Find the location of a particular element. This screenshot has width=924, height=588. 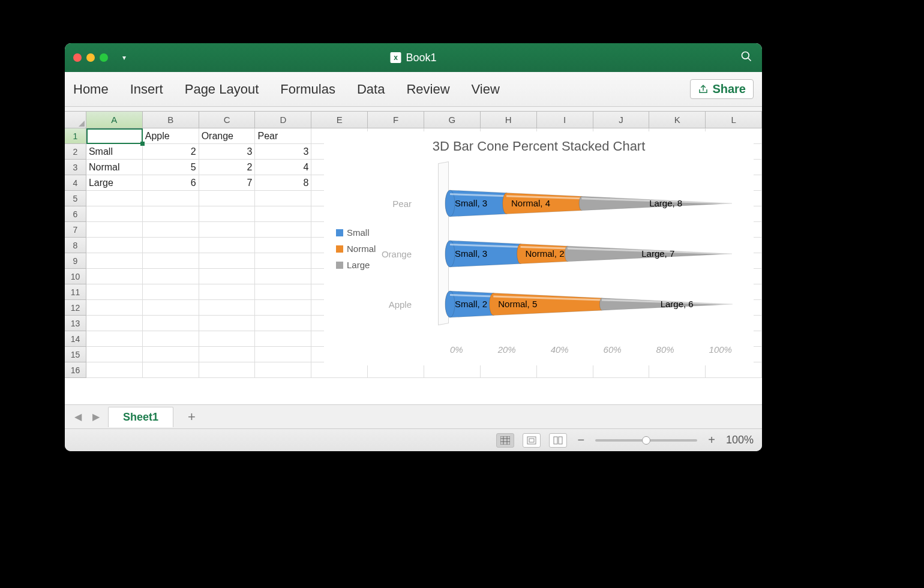

column-header-k: K is located at coordinates (677, 120).